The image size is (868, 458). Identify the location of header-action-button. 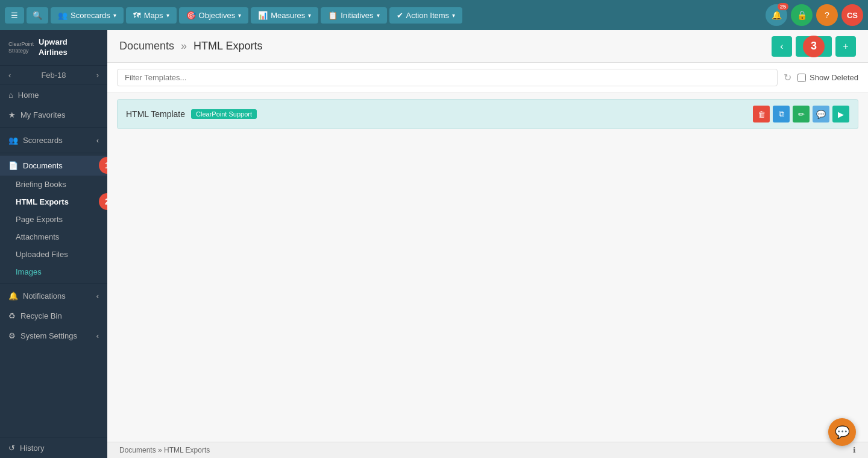
(814, 46).